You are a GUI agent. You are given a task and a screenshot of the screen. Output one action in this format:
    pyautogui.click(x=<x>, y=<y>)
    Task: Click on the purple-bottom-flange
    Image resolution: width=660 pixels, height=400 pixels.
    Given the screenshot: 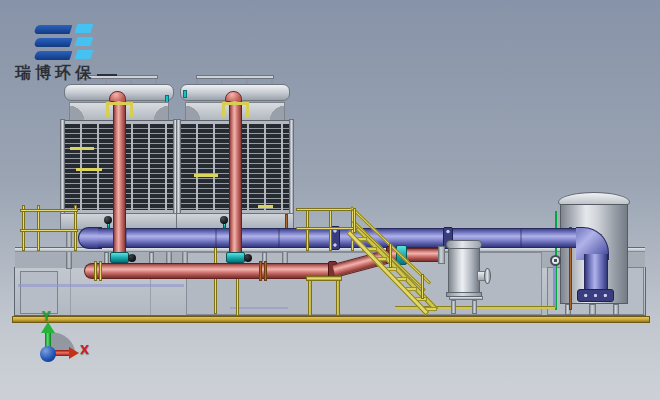 What is the action you would take?
    pyautogui.click(x=596, y=296)
    